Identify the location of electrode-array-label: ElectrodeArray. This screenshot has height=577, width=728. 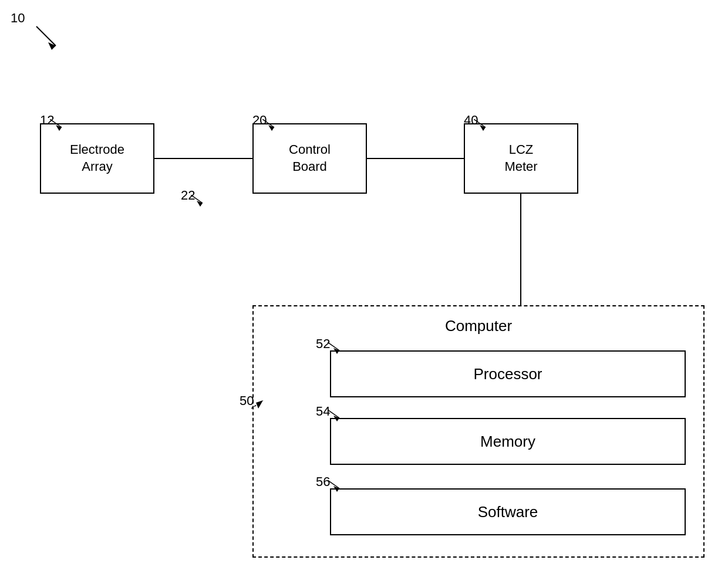
(97, 158).